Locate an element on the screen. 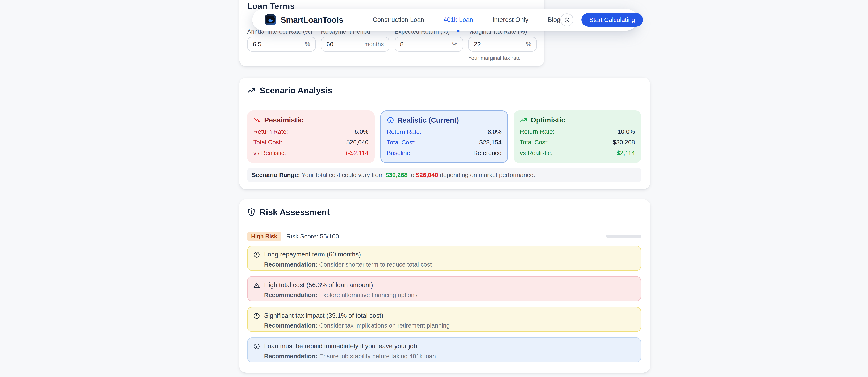  realistic-scenario-card: Realistic (Current) Return Rate:8.0% Tot… is located at coordinates (444, 137).